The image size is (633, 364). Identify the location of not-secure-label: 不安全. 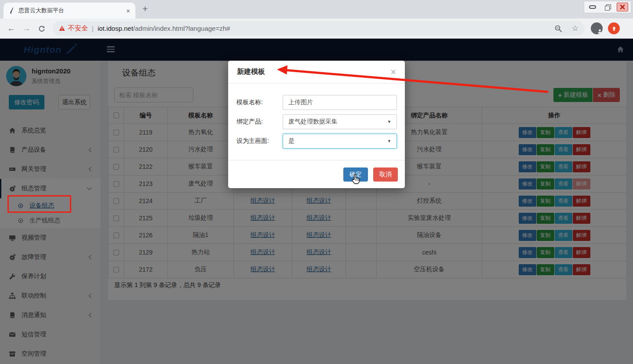
(78, 28).